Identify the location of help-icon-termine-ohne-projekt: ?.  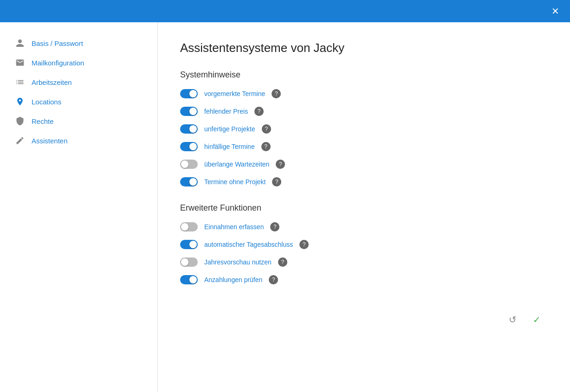
(277, 182).